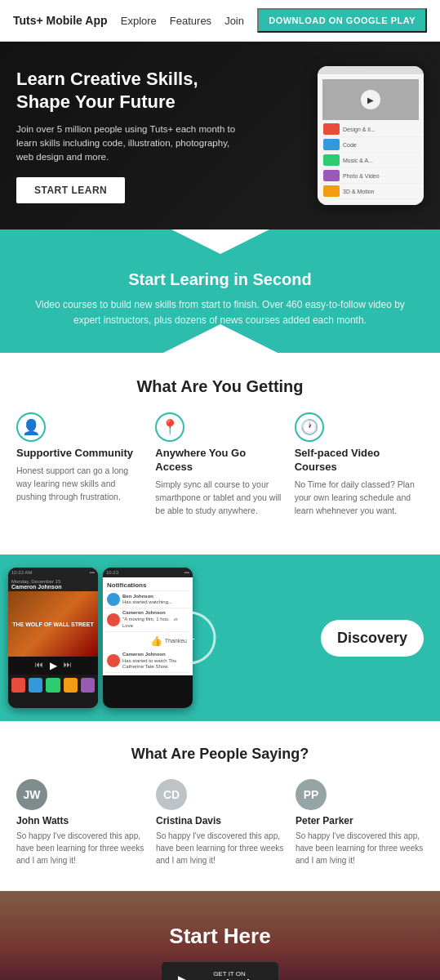 The width and height of the screenshot is (440, 980). What do you see at coordinates (113, 572) in the screenshot?
I see `status-time-right: 10:23` at bounding box center [113, 572].